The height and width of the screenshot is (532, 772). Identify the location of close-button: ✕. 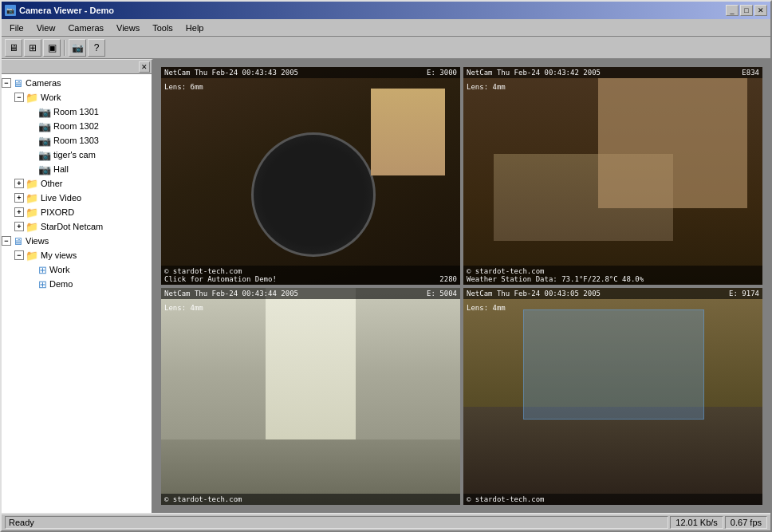
(761, 10).